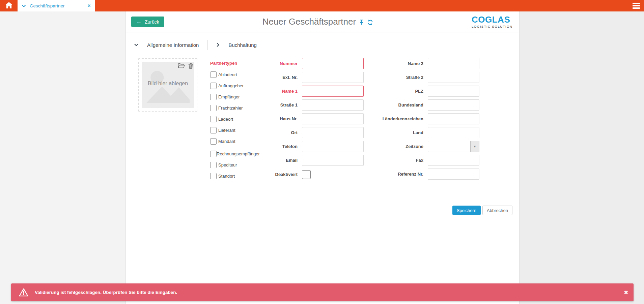 This screenshot has width=644, height=304. What do you see at coordinates (191, 66) in the screenshot?
I see `trash-icon` at bounding box center [191, 66].